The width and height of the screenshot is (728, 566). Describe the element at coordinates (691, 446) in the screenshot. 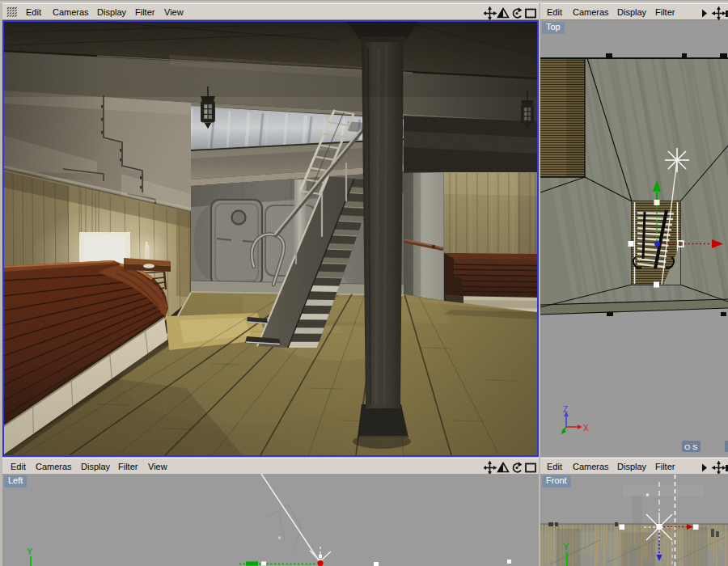

I see `svg-text: O S` at that location.